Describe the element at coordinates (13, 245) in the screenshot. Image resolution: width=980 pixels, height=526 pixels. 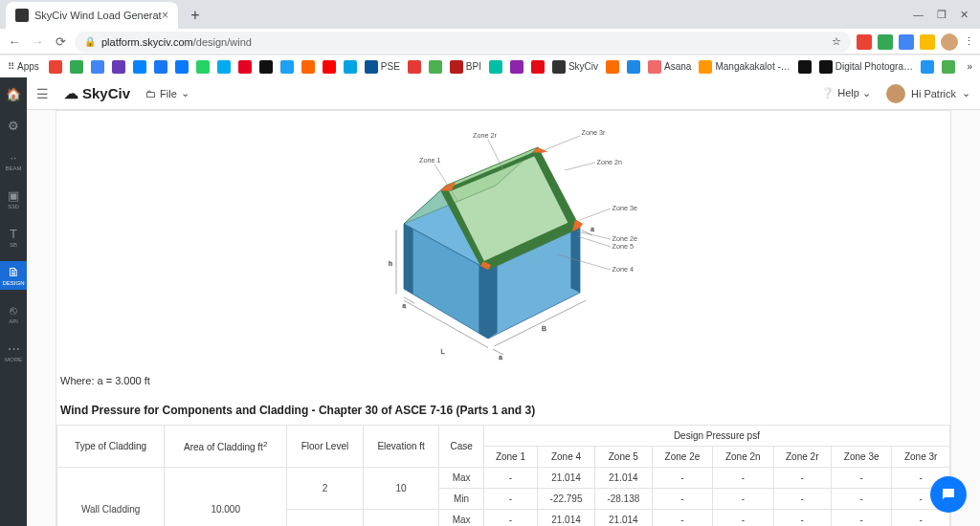
I see `module-label: SB` at that location.